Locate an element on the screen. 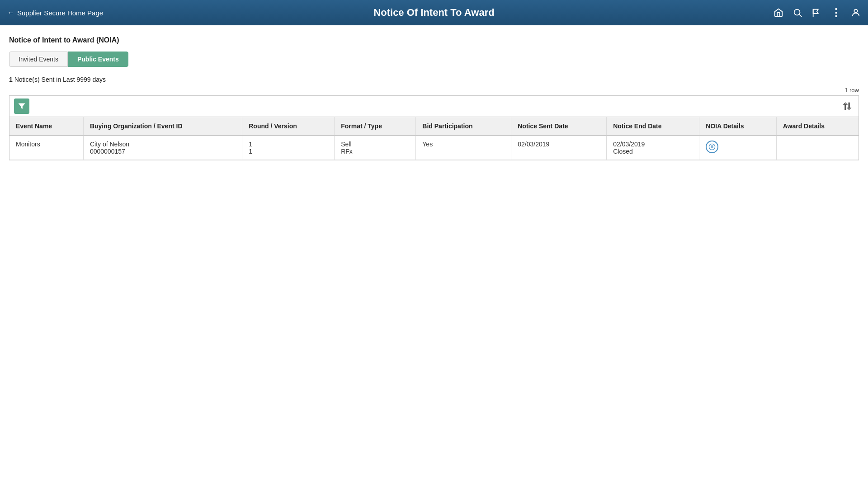 Image resolution: width=868 pixels, height=488 pixels. row-count: 1 row is located at coordinates (852, 90).